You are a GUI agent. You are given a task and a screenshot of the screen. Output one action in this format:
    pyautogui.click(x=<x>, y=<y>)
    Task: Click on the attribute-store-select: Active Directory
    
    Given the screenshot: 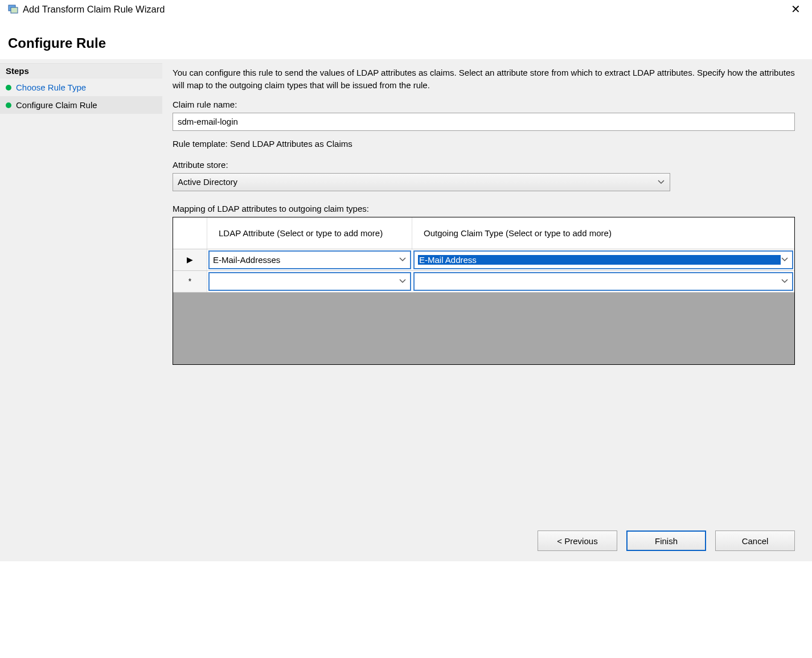 What is the action you would take?
    pyautogui.click(x=421, y=182)
    